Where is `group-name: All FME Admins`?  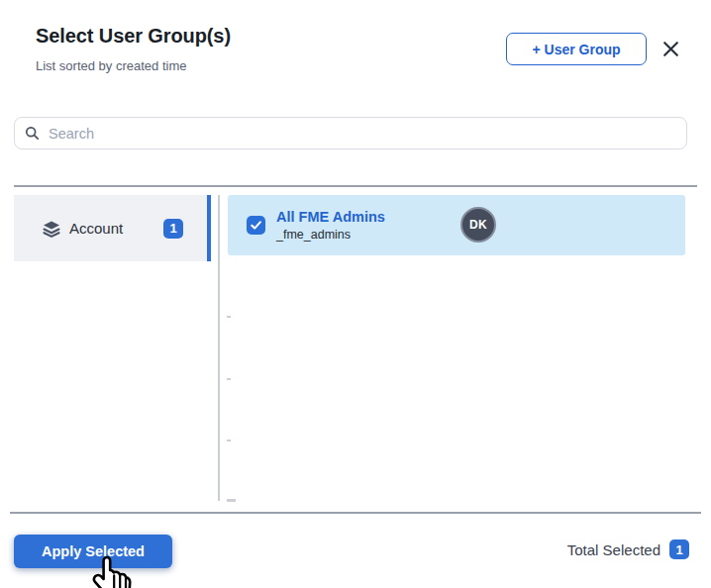
group-name: All FME Admins is located at coordinates (331, 217).